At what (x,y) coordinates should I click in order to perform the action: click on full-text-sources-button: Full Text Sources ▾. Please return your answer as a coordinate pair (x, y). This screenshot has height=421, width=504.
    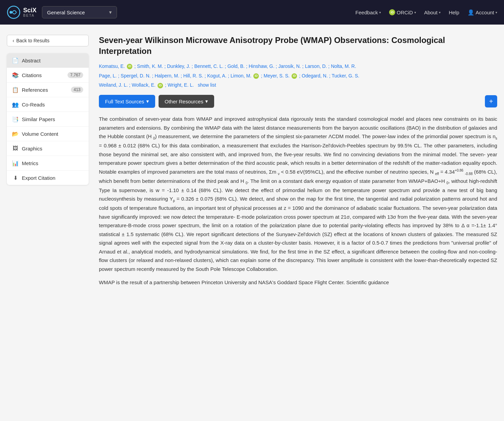
    Looking at the image, I should click on (127, 101).